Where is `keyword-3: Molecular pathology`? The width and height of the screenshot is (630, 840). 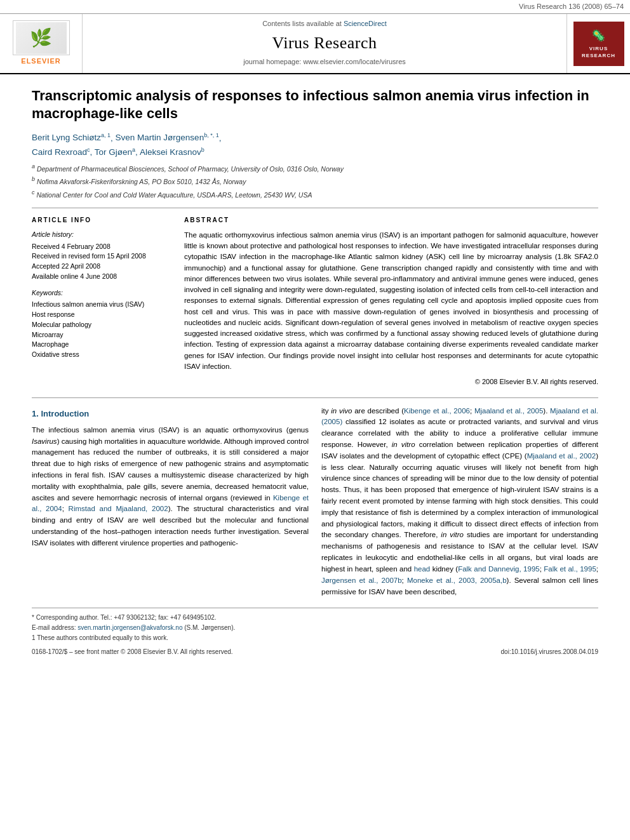
keyword-3: Molecular pathology is located at coordinates (102, 325).